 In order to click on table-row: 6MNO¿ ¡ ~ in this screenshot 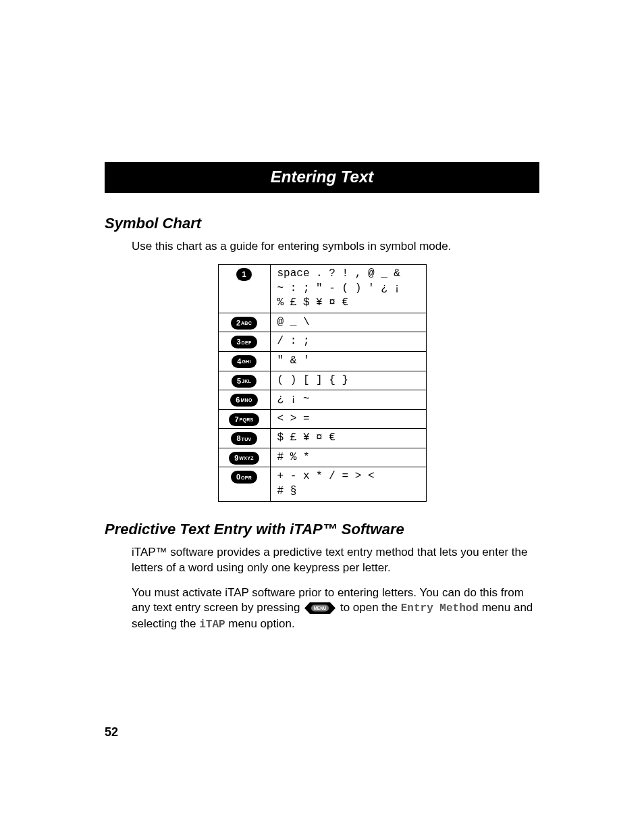, I will do `click(322, 400)`.